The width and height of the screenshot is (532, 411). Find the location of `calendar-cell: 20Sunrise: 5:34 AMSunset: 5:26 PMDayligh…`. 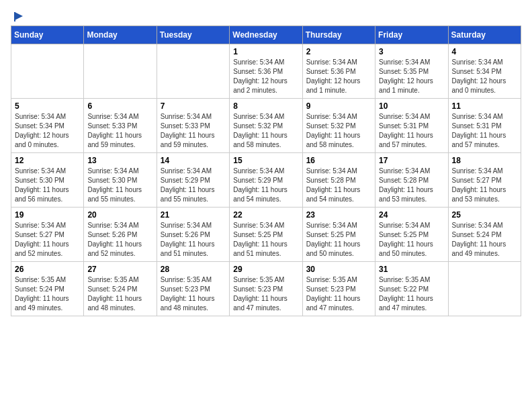

calendar-cell: 20Sunrise: 5:34 AMSunset: 5:26 PMDayligh… is located at coordinates (120, 235).